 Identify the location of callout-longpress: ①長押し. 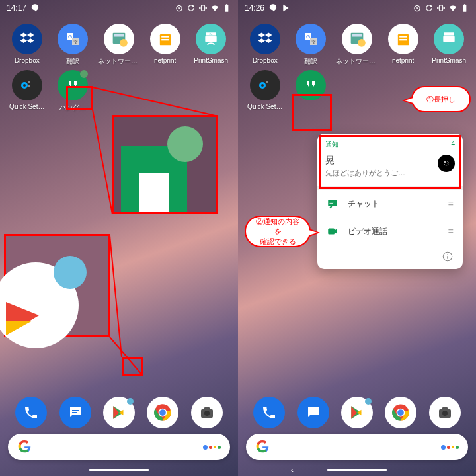
(441, 99).